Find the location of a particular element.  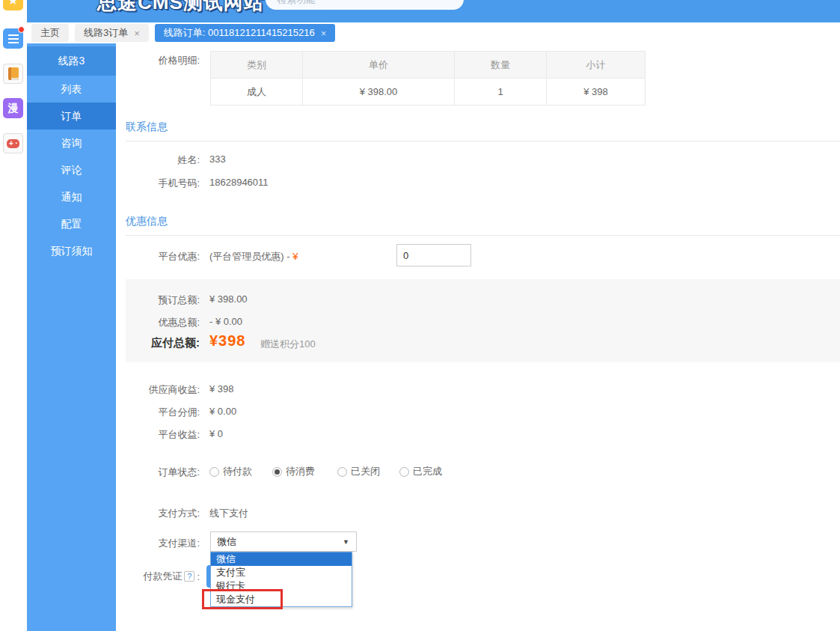

order-status-row: 订单状态: 待付款 待消费 已关闭 已完成 is located at coordinates (478, 472).